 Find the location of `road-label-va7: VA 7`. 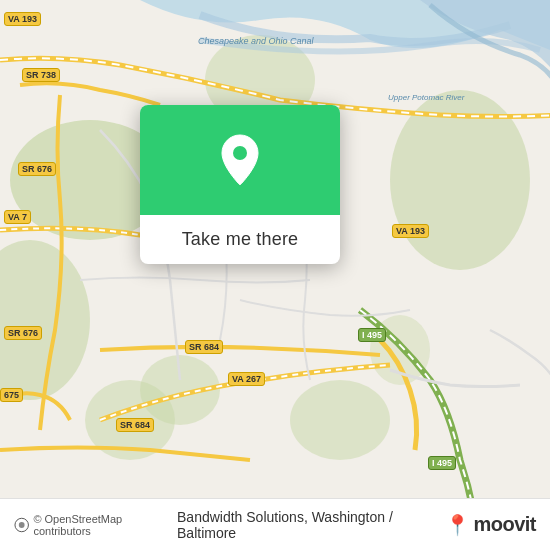

road-label-va7: VA 7 is located at coordinates (18, 217).